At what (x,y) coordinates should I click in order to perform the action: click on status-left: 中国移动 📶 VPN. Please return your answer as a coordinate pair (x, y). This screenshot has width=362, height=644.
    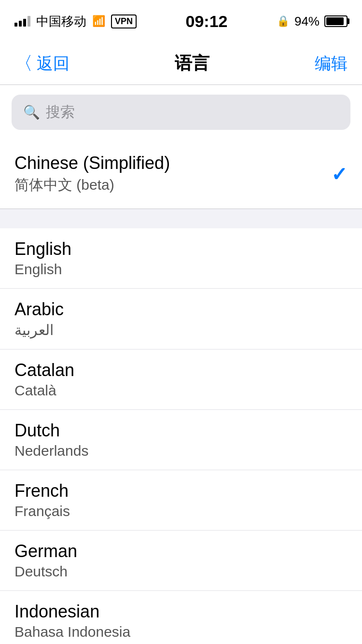
    Looking at the image, I should click on (75, 21).